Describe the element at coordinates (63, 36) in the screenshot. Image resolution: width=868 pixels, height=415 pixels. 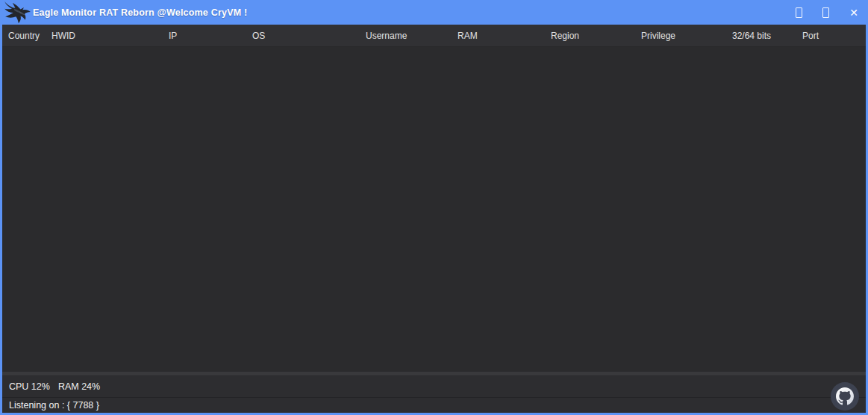
I see `column-header-hwid: HWID` at that location.